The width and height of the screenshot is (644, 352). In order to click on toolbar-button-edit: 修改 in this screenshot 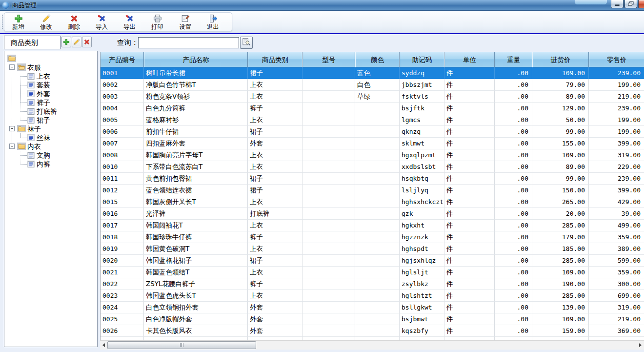, I will do `click(46, 22)`.